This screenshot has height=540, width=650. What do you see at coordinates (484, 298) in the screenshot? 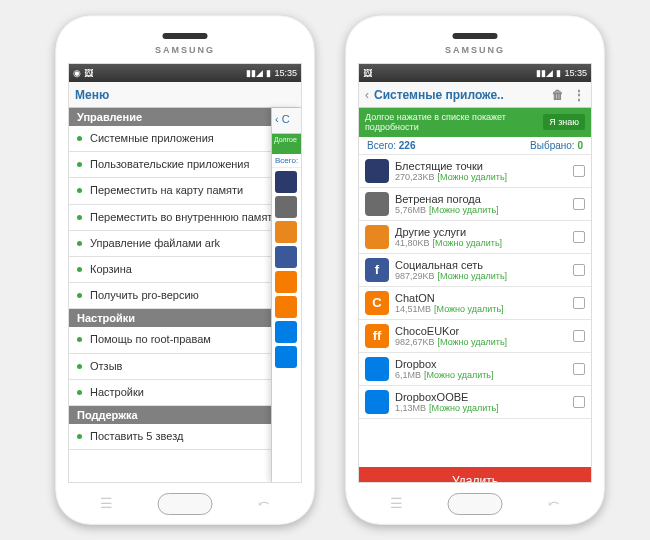
I see `app-name: ChatON` at bounding box center [484, 298].